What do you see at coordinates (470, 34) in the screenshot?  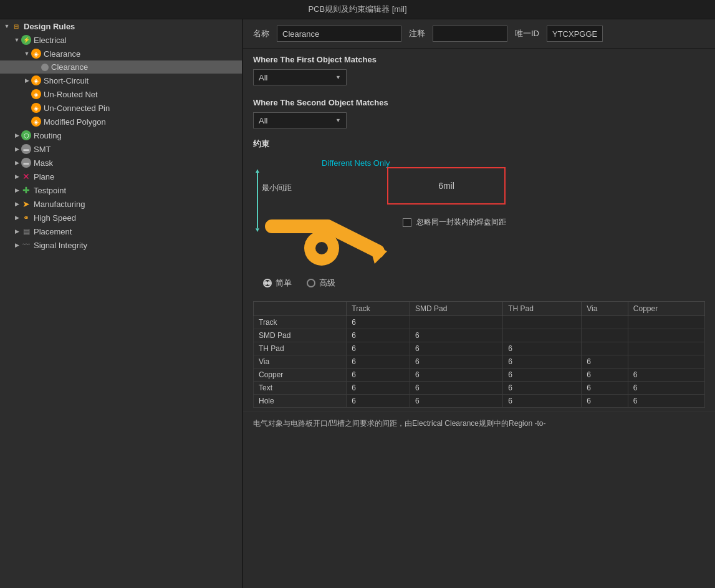 I see `comment-input` at bounding box center [470, 34].